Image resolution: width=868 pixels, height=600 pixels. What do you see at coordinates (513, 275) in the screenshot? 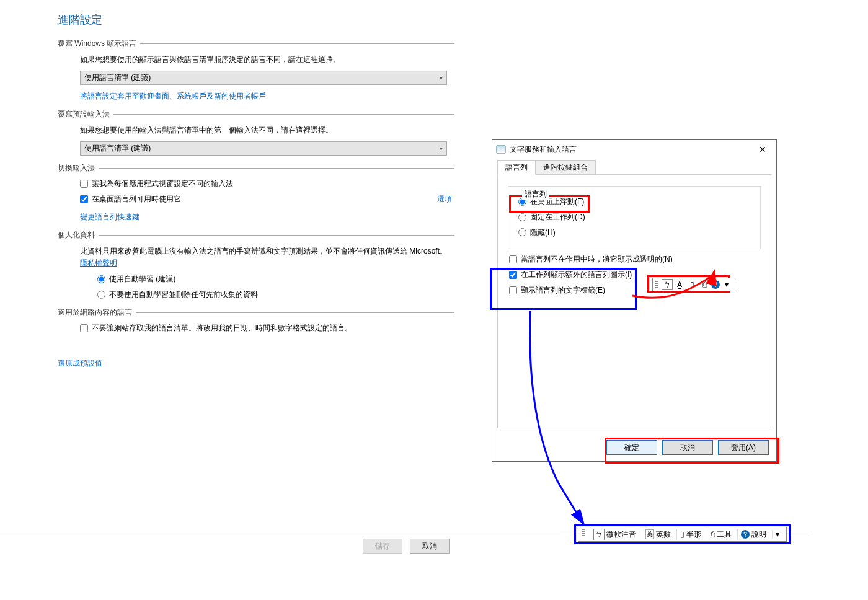
I see `show-extra-icons-checkbox` at bounding box center [513, 275].